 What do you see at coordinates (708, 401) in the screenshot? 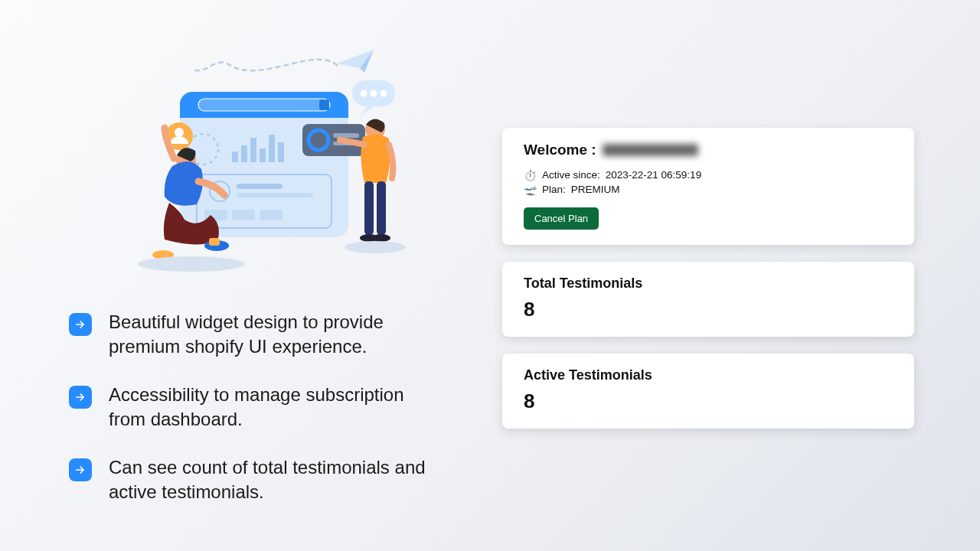
I see `active-testimonials-value: 8` at bounding box center [708, 401].